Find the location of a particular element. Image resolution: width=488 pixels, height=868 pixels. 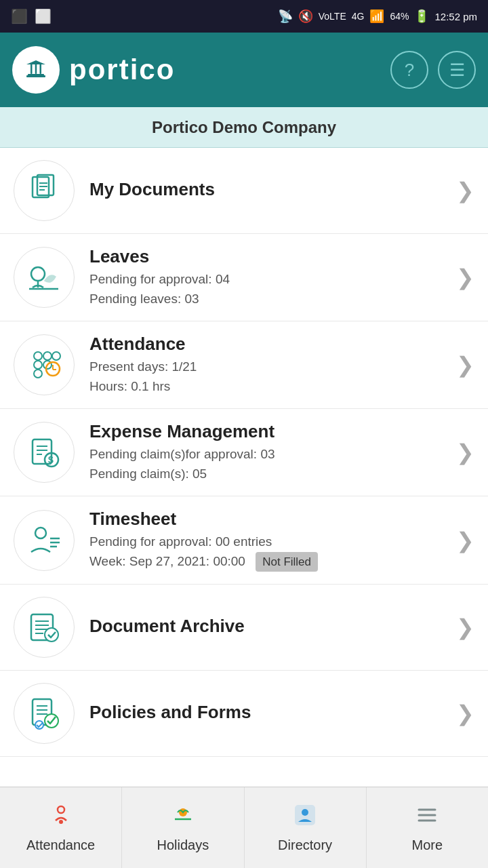

bottom-navigation: Attendance Holidays Directory is located at coordinates (244, 827).